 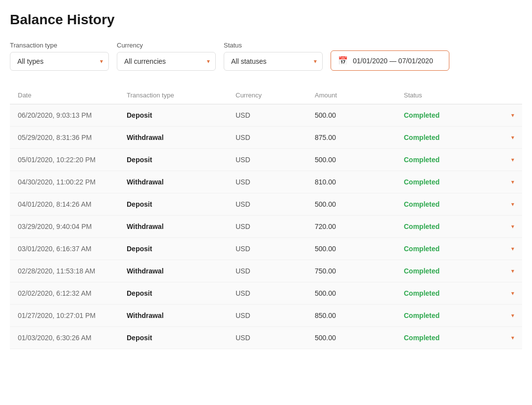 What do you see at coordinates (72, 226) in the screenshot?
I see `cell-date: 03/29/2020, 9:40:04 PM` at bounding box center [72, 226].